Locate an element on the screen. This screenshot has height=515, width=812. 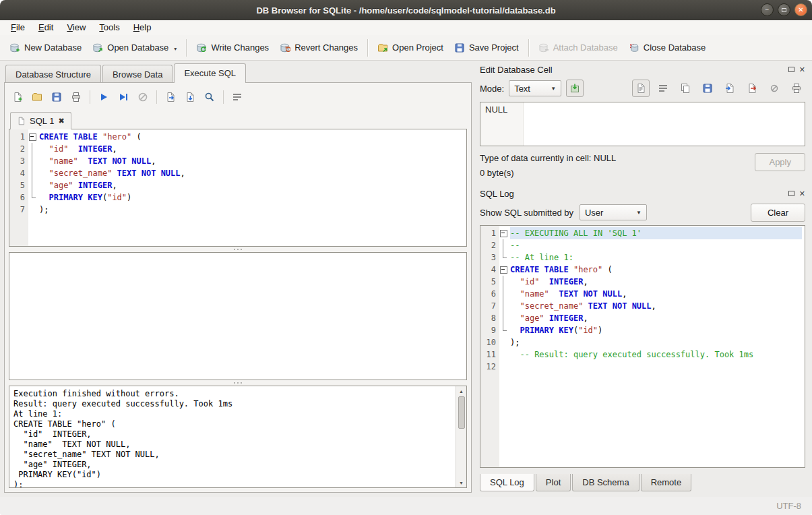
close-tab-icon: ✖ is located at coordinates (61, 121).